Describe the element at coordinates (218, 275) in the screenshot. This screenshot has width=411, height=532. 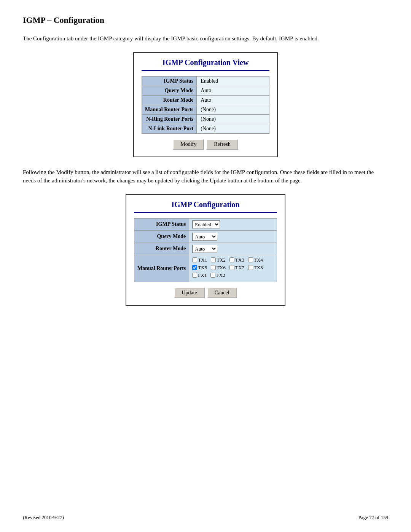
I see `port-label-fx2: FX2` at that location.